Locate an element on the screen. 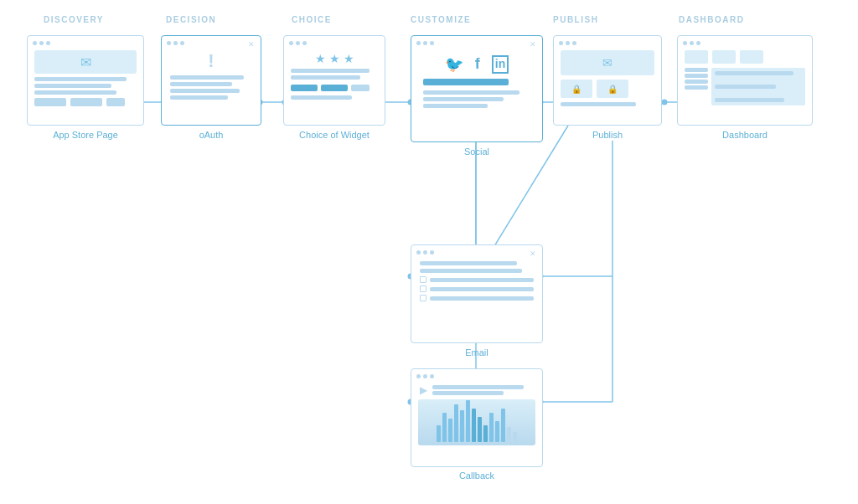 The height and width of the screenshot is (504, 858). stage-label-choice: CHOICE is located at coordinates (312, 20).